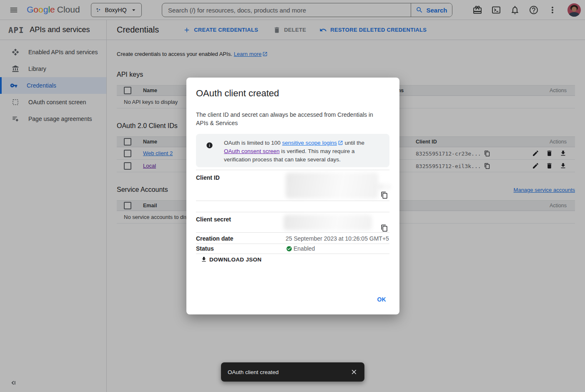 This screenshot has width=585, height=392. Describe the element at coordinates (289, 372) in the screenshot. I see `toast-message: OAuth client created` at that location.